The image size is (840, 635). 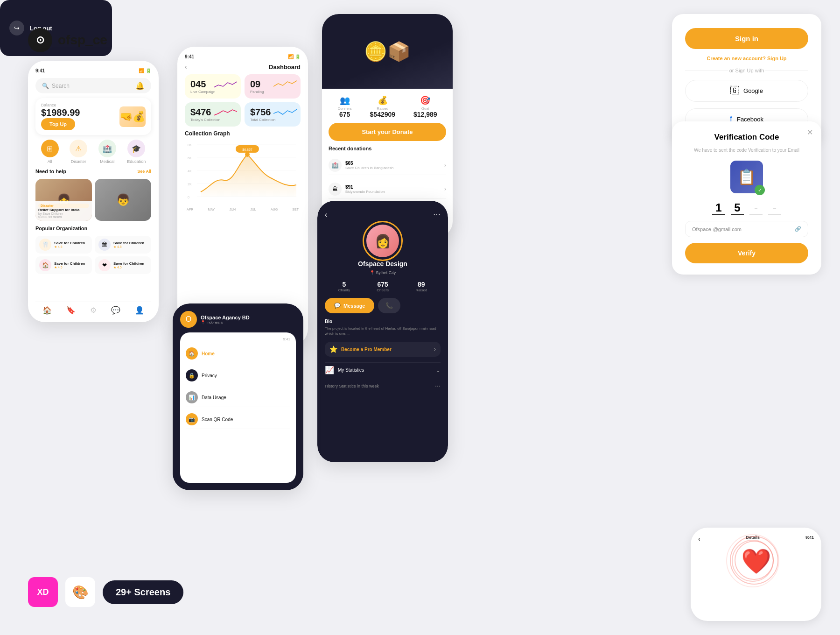 What do you see at coordinates (70, 243) in the screenshot?
I see `org-name-1: Save for Children` at bounding box center [70, 243].